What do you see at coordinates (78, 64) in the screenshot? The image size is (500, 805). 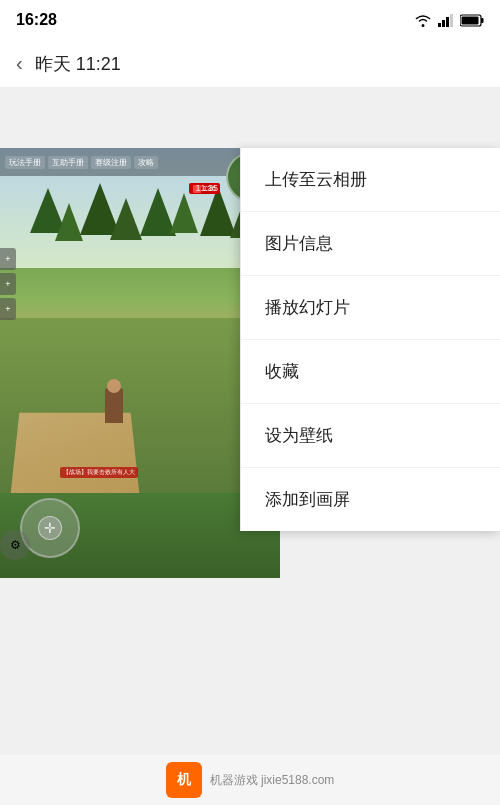 I see `nav-title: 昨天 11:21` at bounding box center [78, 64].